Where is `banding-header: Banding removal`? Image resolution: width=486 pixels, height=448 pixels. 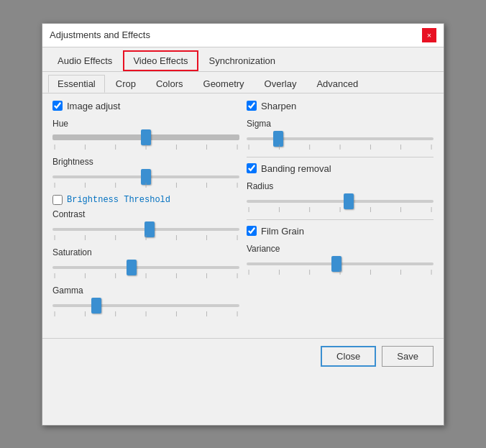
banding-header: Banding removal is located at coordinates (340, 168).